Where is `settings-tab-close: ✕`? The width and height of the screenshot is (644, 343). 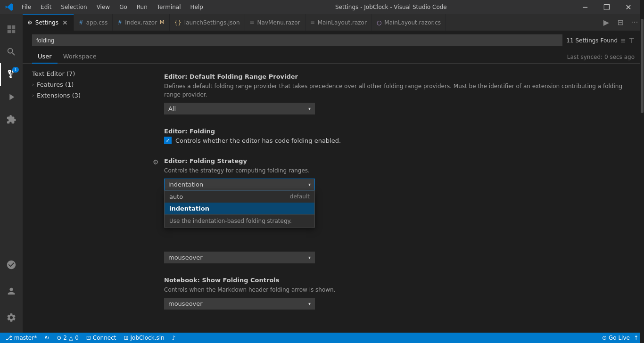 settings-tab-close: ✕ is located at coordinates (65, 23).